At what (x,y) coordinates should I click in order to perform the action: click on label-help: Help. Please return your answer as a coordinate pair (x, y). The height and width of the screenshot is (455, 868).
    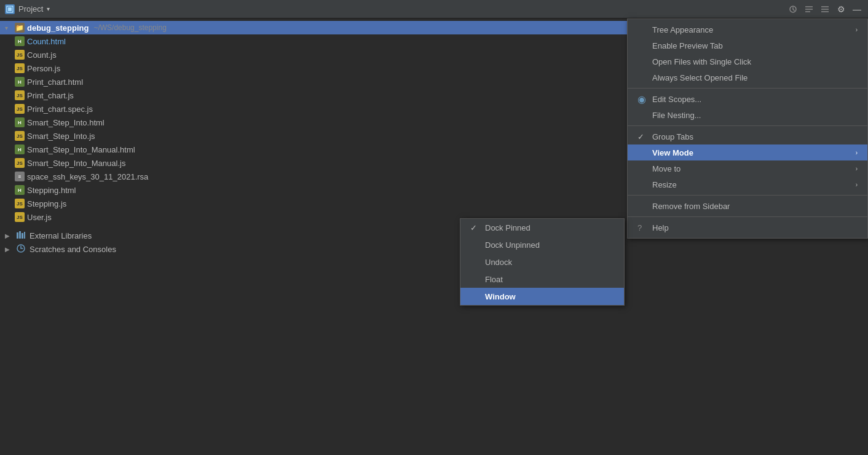
    Looking at the image, I should click on (755, 228).